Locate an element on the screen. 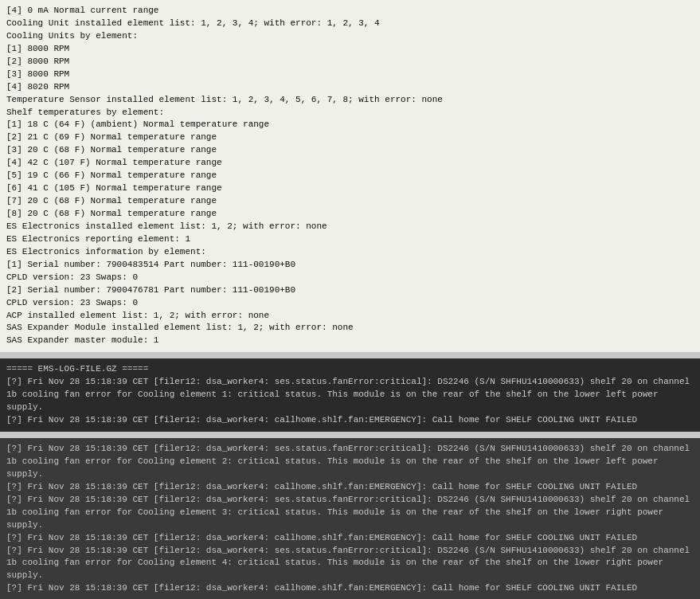  middle-log-panel: ===== EMS-LOG-FILE.GZ ===== [?] Fri Nov … is located at coordinates (350, 395).